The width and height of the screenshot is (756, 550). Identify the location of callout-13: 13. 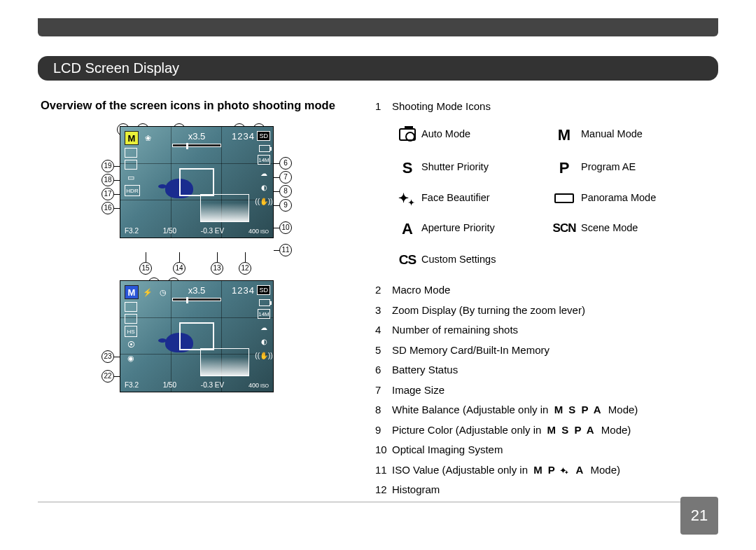
(217, 268).